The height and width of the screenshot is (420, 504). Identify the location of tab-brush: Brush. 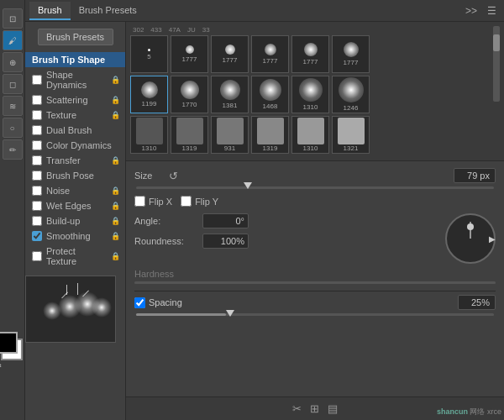
(50, 11).